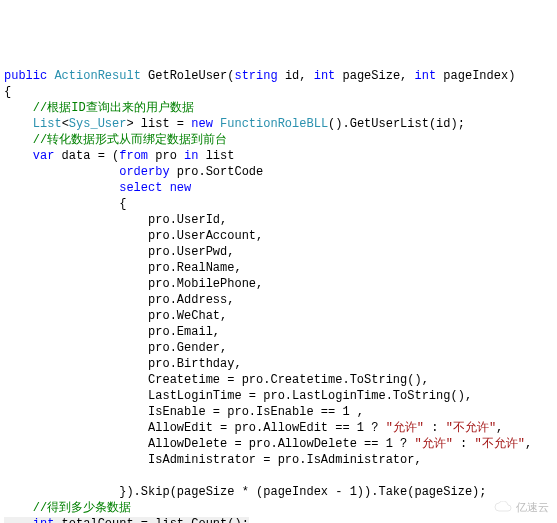 The image size is (557, 523). I want to click on prop-createtime: Createtime = pro.Createtime.ToString(),, so click(216, 380).